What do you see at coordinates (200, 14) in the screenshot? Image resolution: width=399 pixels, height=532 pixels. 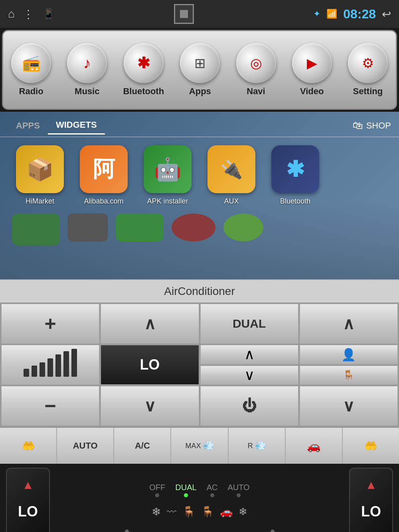 I see `status-bar: ⌂ ⋮ 📱 ✦ 📶 08:28 ↩` at bounding box center [200, 14].